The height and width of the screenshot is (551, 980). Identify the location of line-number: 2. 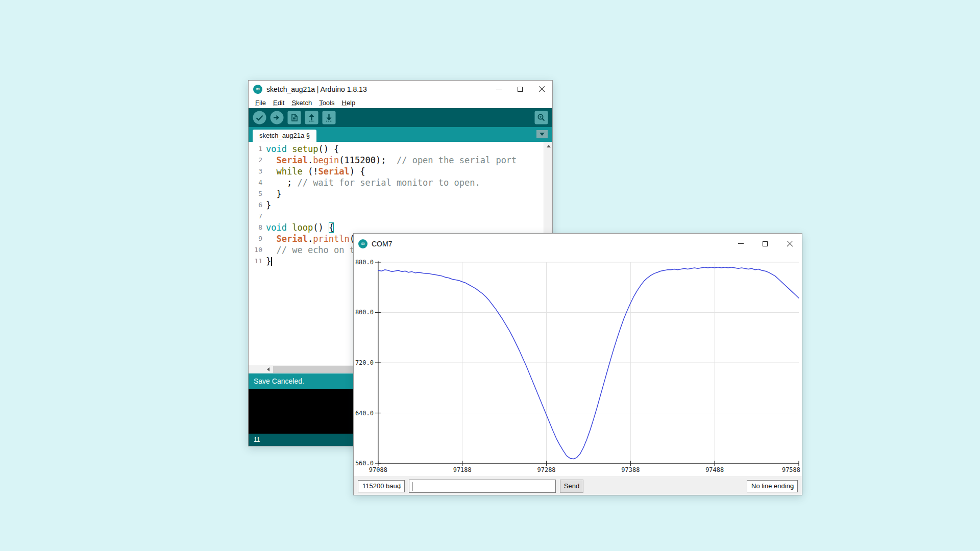
(257, 160).